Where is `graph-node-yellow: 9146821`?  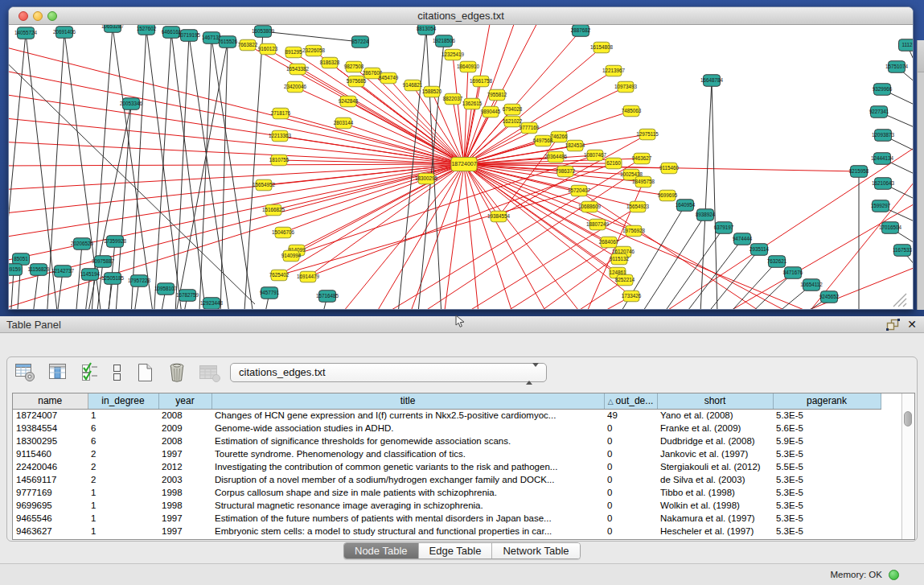
graph-node-yellow: 9146821 is located at coordinates (413, 85).